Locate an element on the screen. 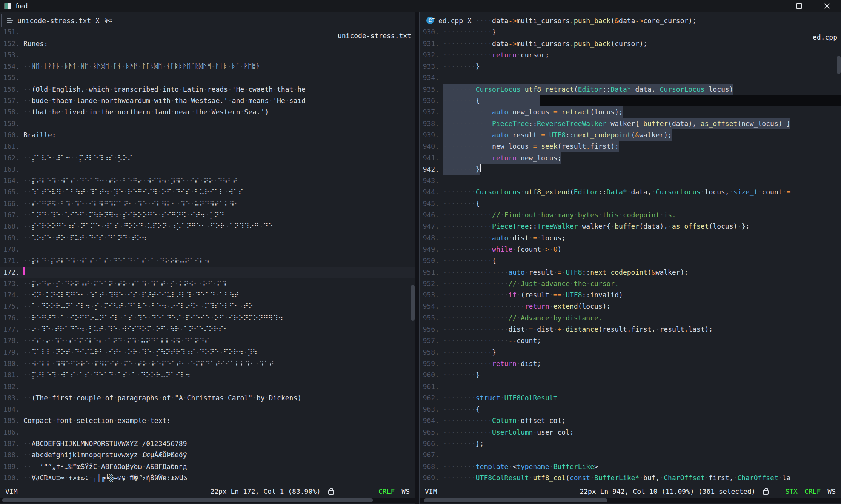 Image resolution: width=841 pixels, height=504 pixels. code-line-175: 175.··⠁·⠙⠕⠕⠗⠤⠝⠁⠊⠇⠲·⡊·⠍⠊⠣⠞·⠙⠁⠧⠑·⠃⠑⠲·⠔⠊⠇⠔⠫… is located at coordinates (208, 306).